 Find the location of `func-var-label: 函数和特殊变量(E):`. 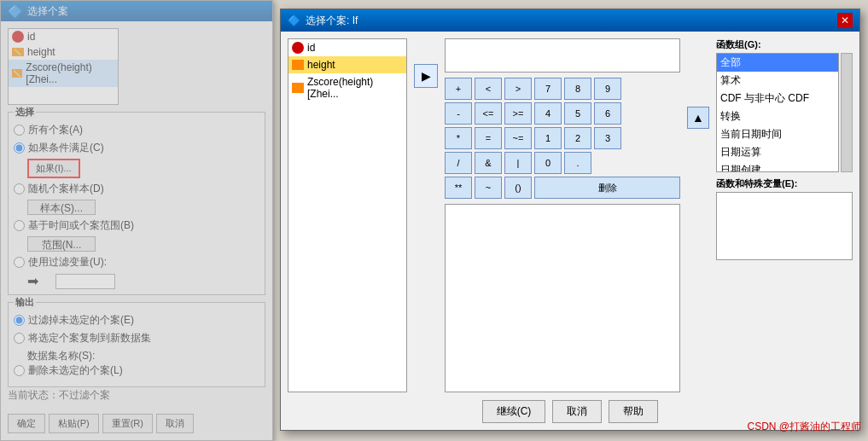

func-var-label: 函数和特殊变量(E): is located at coordinates (784, 184).